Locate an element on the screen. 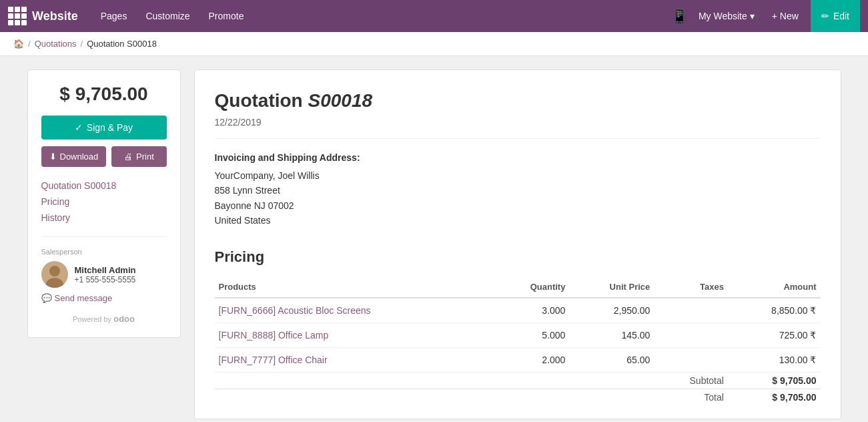 The height and width of the screenshot is (422, 868). new-button: + New is located at coordinates (785, 16).